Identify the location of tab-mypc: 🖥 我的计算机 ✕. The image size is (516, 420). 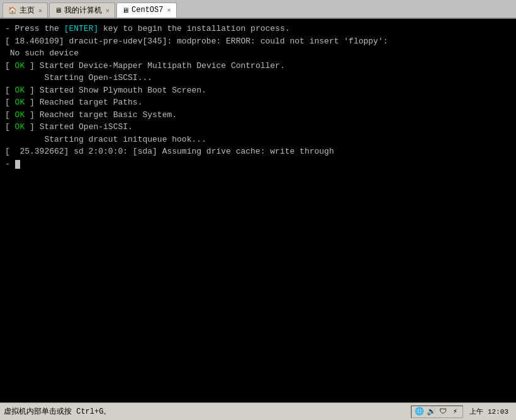
(82, 10).